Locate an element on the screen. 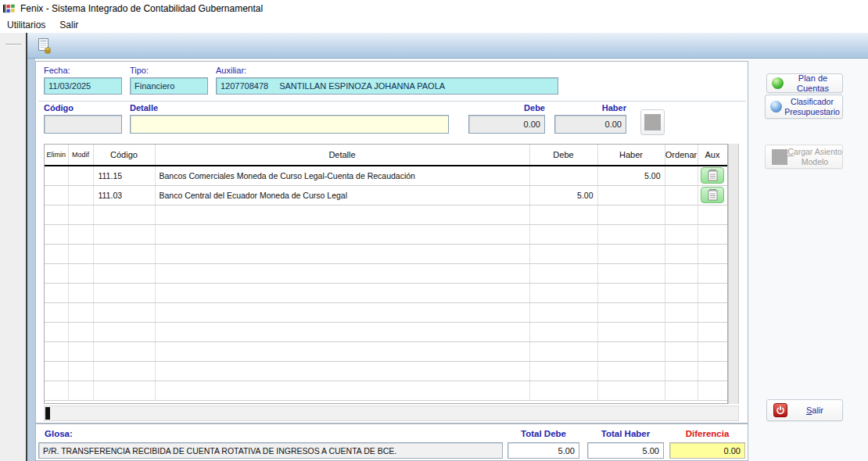  fecha-input: 11/03/2025 is located at coordinates (83, 86).